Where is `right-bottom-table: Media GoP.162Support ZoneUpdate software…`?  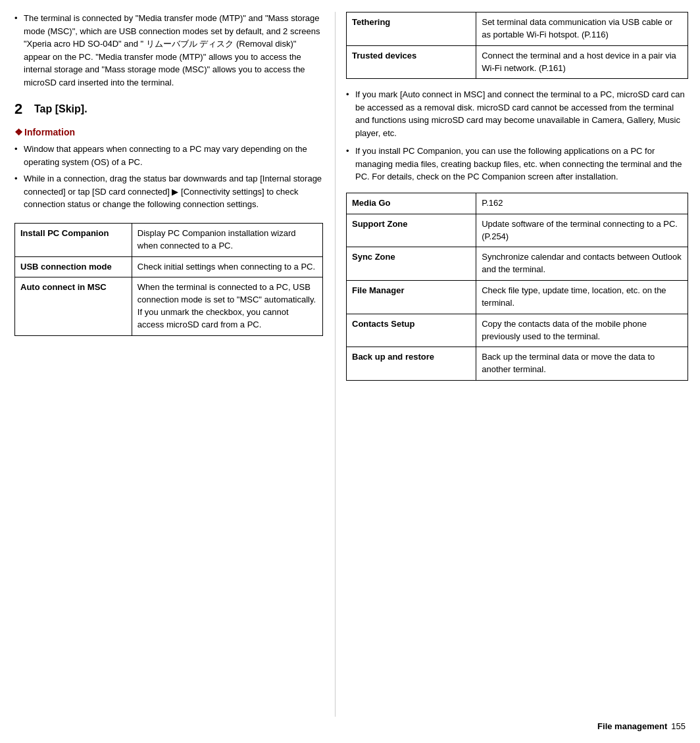 right-bottom-table: Media GoP.162Support ZoneUpdate software… is located at coordinates (517, 287).